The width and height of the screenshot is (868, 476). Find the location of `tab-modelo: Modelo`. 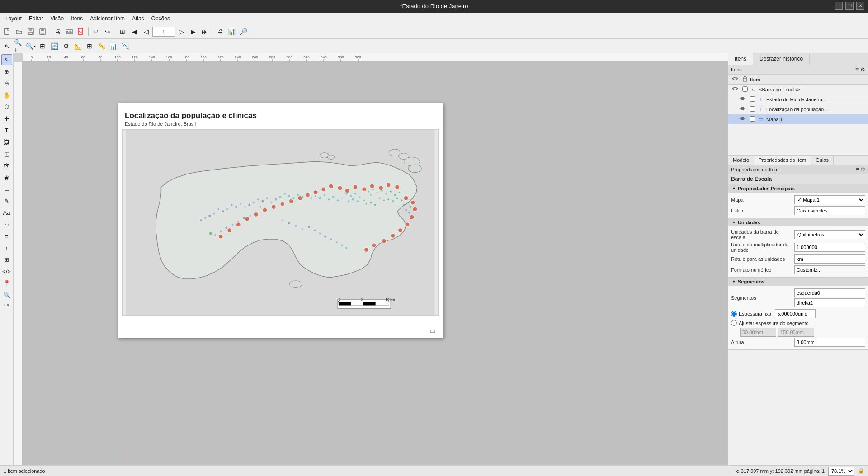

tab-modelo: Modelo is located at coordinates (741, 160).